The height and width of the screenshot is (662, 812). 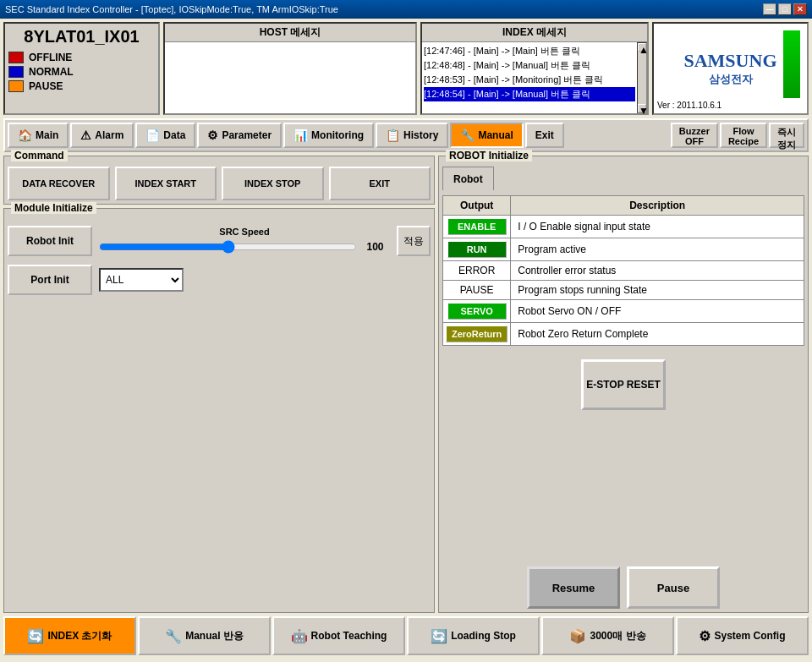 I want to click on minimize-button: —, so click(x=770, y=9).